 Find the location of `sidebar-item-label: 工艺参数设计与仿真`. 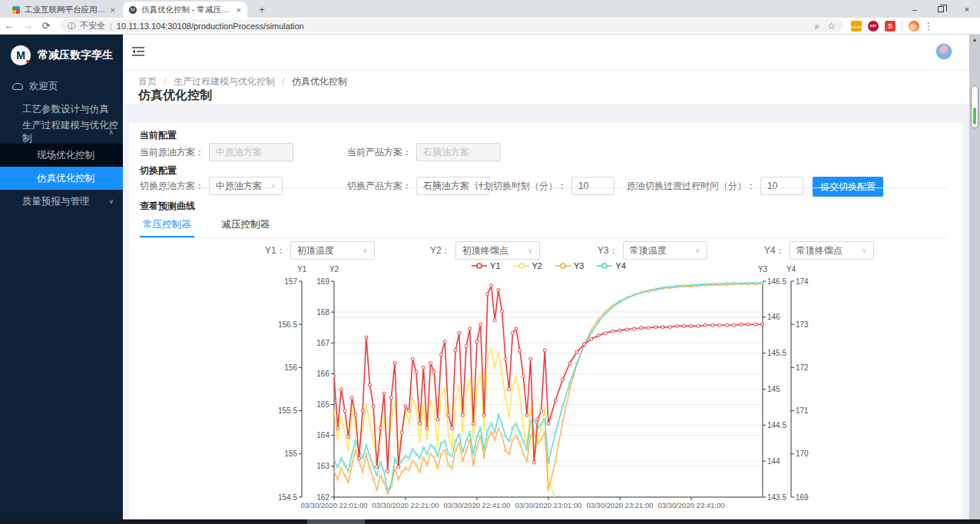

sidebar-item-label: 工艺参数设计与仿真 is located at coordinates (66, 109).